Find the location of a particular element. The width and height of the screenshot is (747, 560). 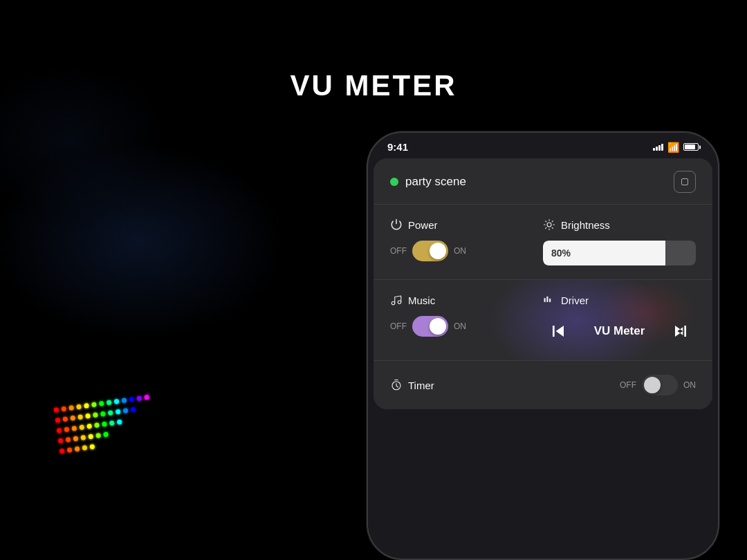

driver-next-button is located at coordinates (681, 331).